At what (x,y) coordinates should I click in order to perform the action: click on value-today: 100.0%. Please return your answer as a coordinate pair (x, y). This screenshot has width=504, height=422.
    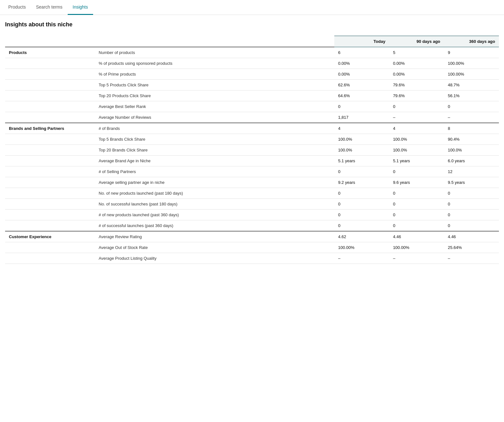
    Looking at the image, I should click on (362, 139).